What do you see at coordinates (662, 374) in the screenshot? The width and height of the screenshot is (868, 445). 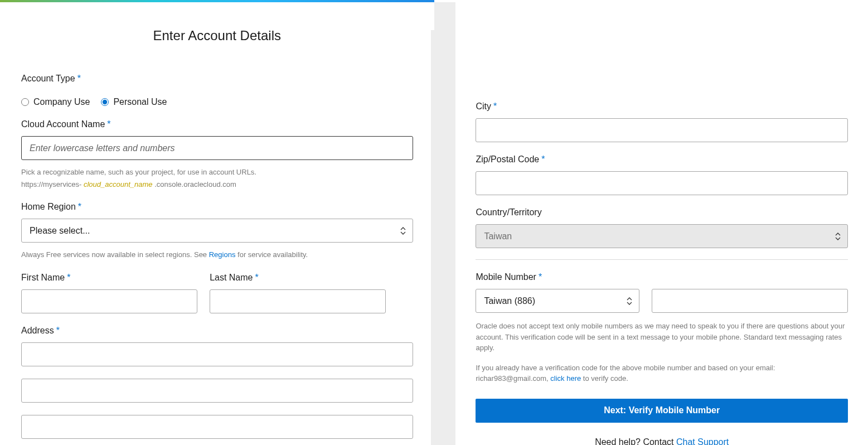 I see `mobile-fine-print-2: If you already have a verification code …` at bounding box center [662, 374].